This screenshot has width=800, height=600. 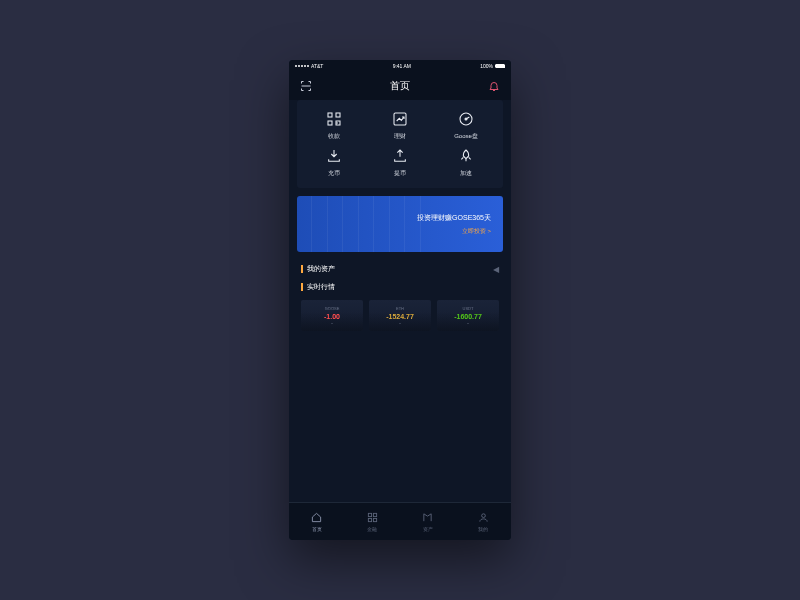 I want to click on grid-item-receive: 收款, so click(x=334, y=126).